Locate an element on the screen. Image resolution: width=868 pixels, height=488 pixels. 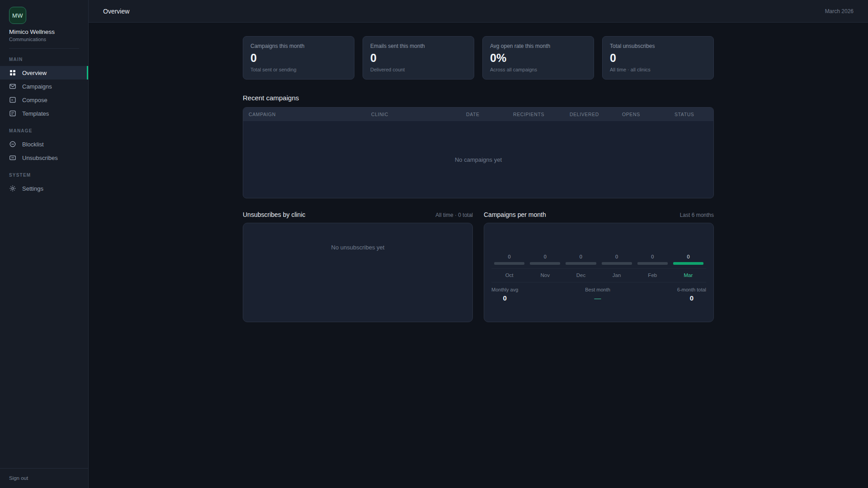
month-label: Jan is located at coordinates (617, 275).